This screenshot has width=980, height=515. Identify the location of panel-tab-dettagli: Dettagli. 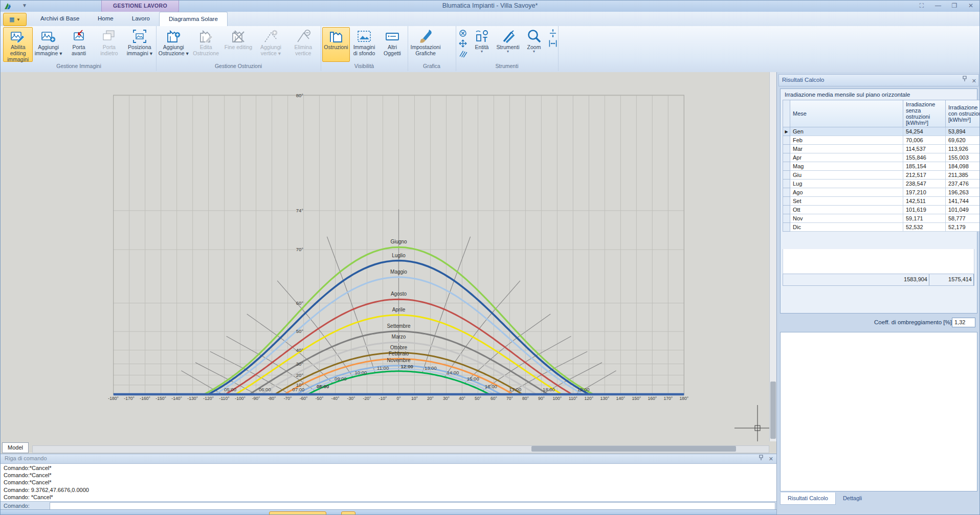
(852, 499).